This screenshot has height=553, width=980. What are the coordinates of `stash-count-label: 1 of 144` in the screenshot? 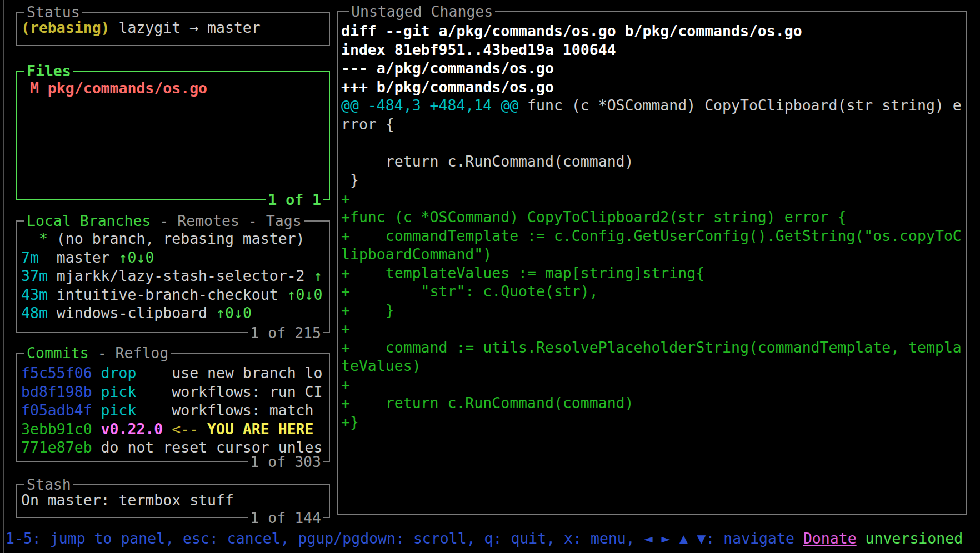 It's located at (286, 517).